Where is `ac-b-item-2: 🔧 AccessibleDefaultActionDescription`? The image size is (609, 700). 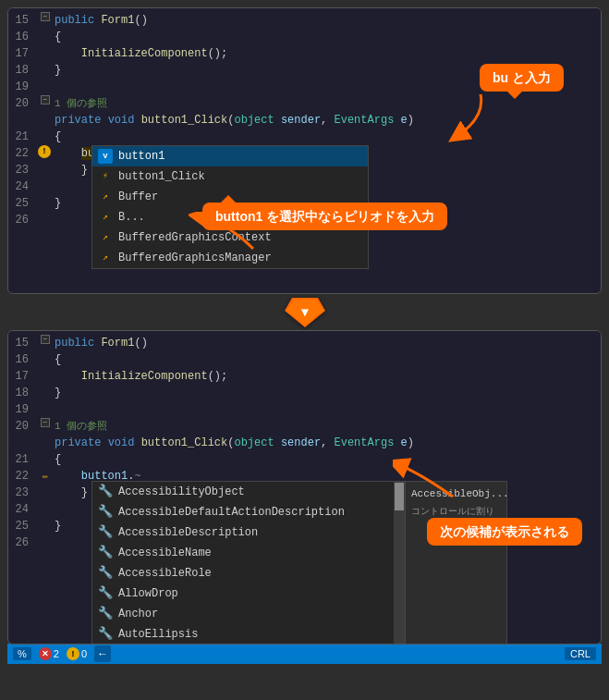
ac-b-item-2: 🔧 AccessibleDefaultActionDescription is located at coordinates (243, 512).